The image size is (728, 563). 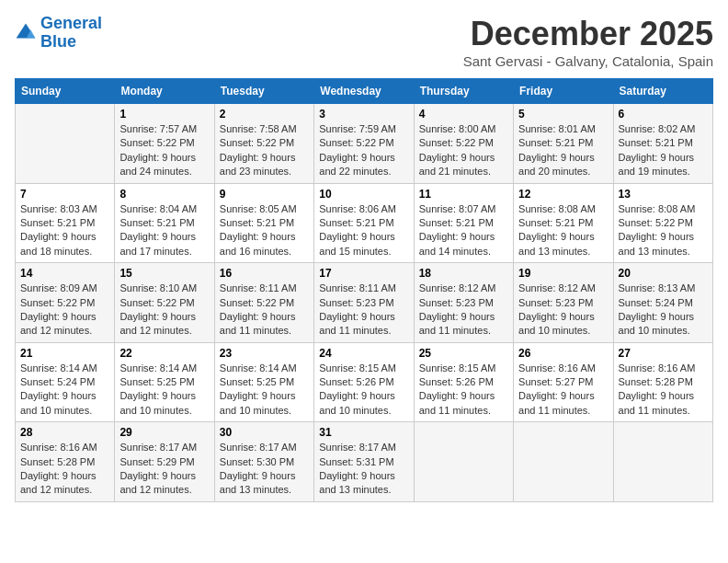 What do you see at coordinates (264, 383) in the screenshot?
I see `calendar-cell: 23Sunrise: 8:14 AM Sunset: 5:25 PM Dayli…` at bounding box center [264, 383].